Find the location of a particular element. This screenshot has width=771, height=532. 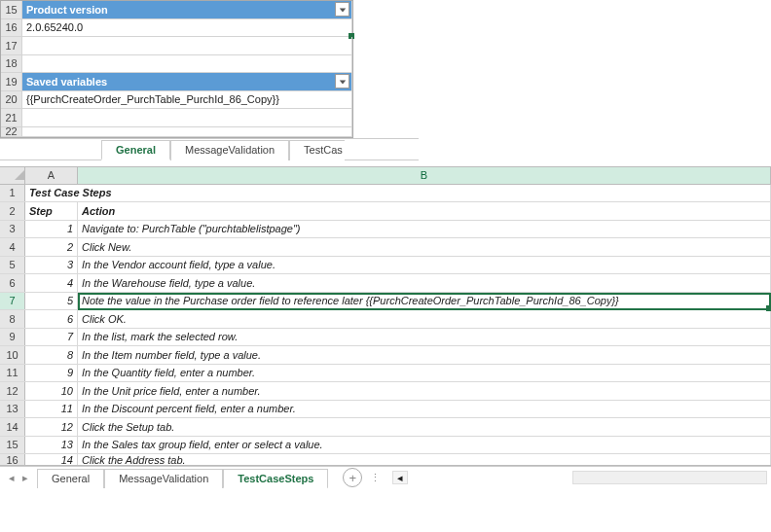

table-row: 86Click OK. is located at coordinates (386, 319).